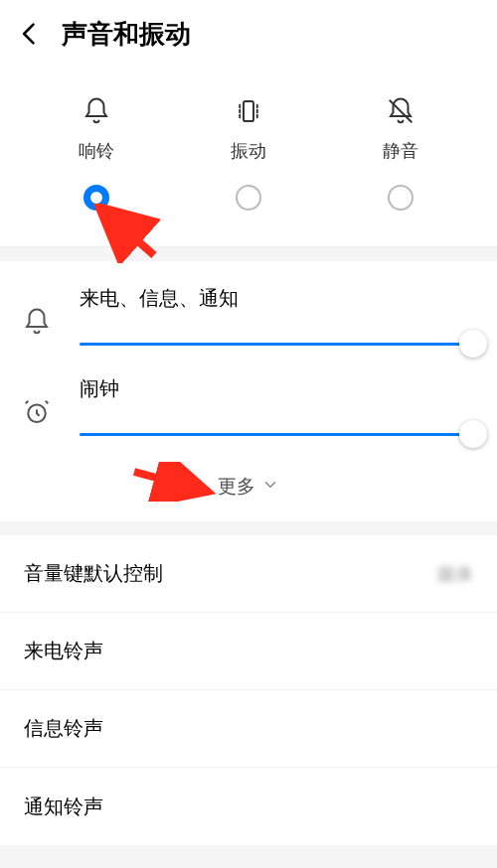 The width and height of the screenshot is (497, 868). What do you see at coordinates (96, 198) in the screenshot?
I see `radio-ring` at bounding box center [96, 198].